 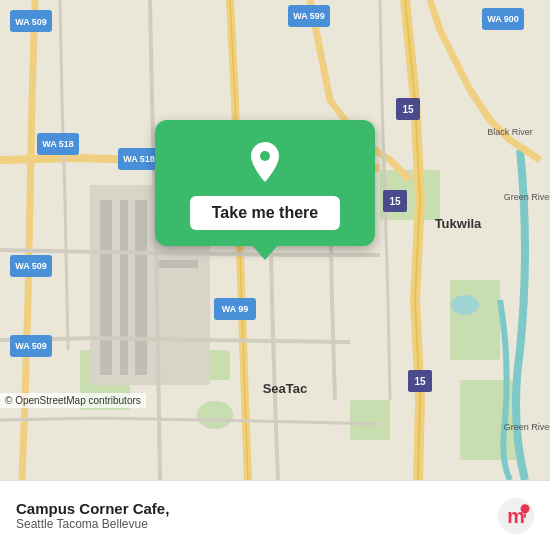 What do you see at coordinates (458, 224) in the screenshot?
I see `svg-text: Tukwila` at bounding box center [458, 224].